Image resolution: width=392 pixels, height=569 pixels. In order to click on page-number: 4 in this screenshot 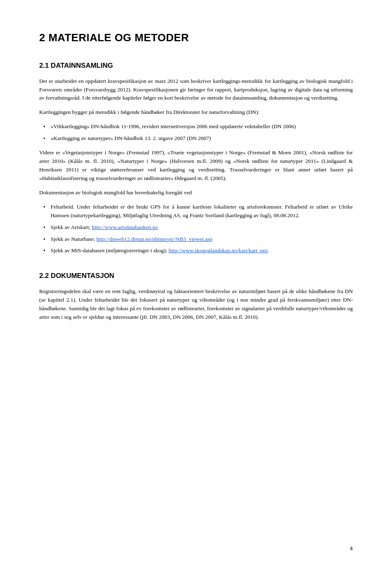, I will do `click(351, 549)`.